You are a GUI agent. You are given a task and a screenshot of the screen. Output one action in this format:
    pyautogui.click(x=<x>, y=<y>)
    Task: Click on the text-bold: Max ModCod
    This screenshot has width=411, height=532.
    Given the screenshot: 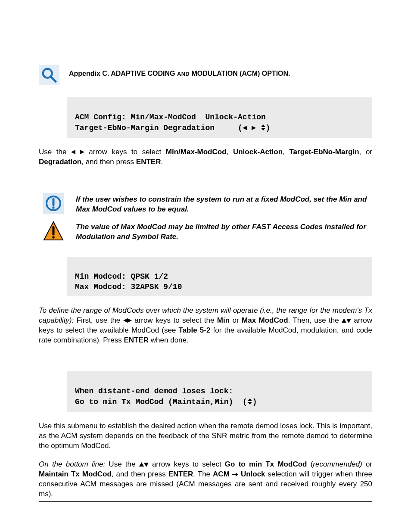 What is the action you would take?
    pyautogui.click(x=265, y=320)
    